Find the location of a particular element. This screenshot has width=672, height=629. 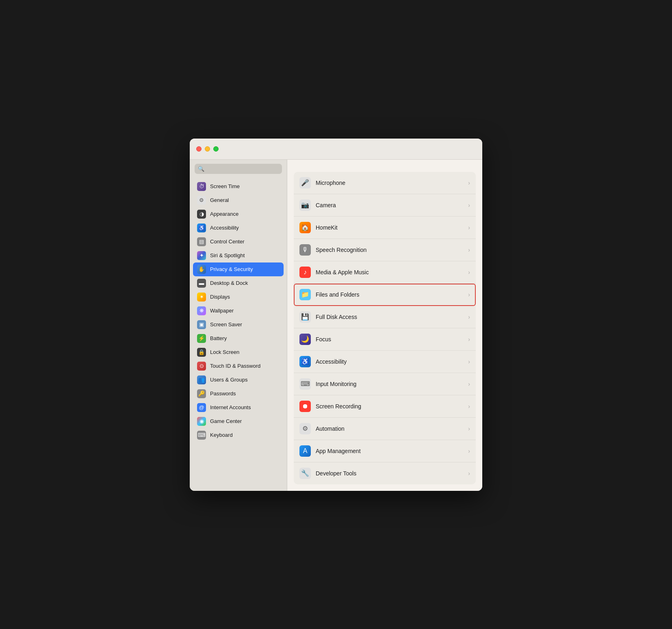

screen-time-icon: ⏱ is located at coordinates (202, 187).